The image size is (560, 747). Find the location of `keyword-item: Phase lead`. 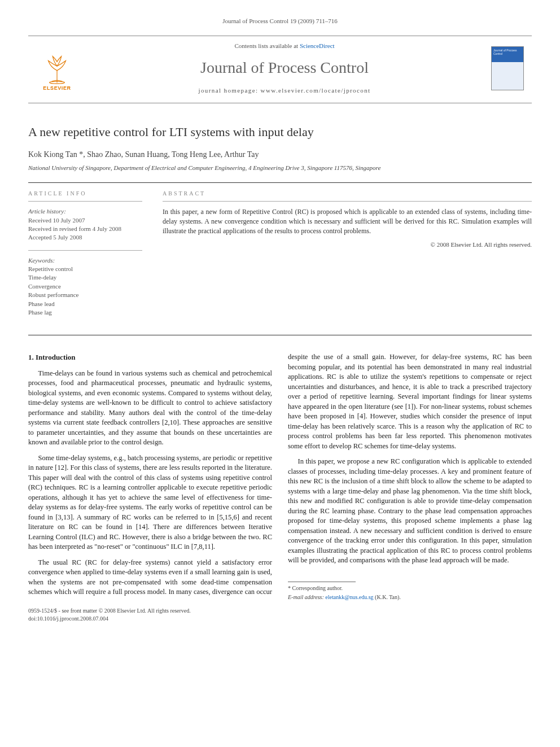

keyword-item: Phase lead is located at coordinates (85, 304).